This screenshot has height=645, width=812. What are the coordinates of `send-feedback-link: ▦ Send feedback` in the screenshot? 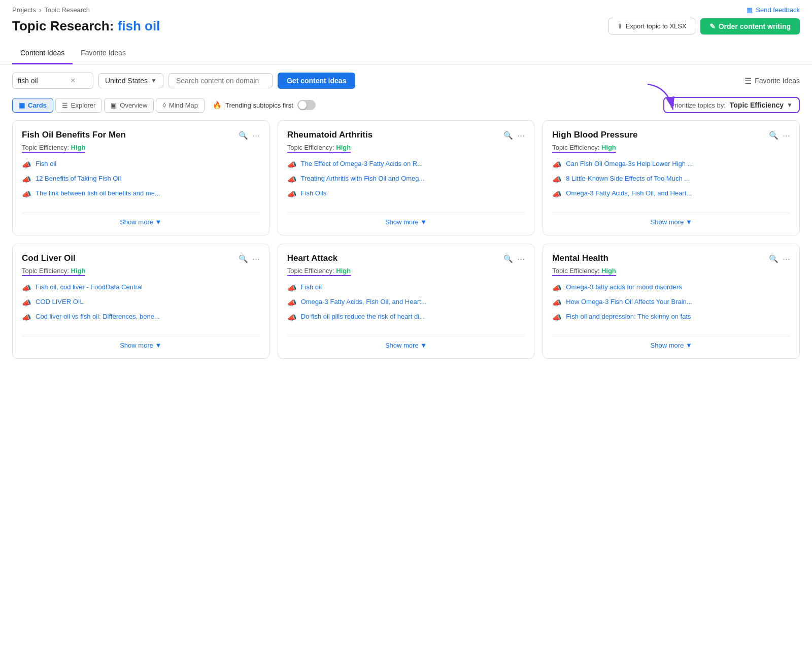 It's located at (773, 10).